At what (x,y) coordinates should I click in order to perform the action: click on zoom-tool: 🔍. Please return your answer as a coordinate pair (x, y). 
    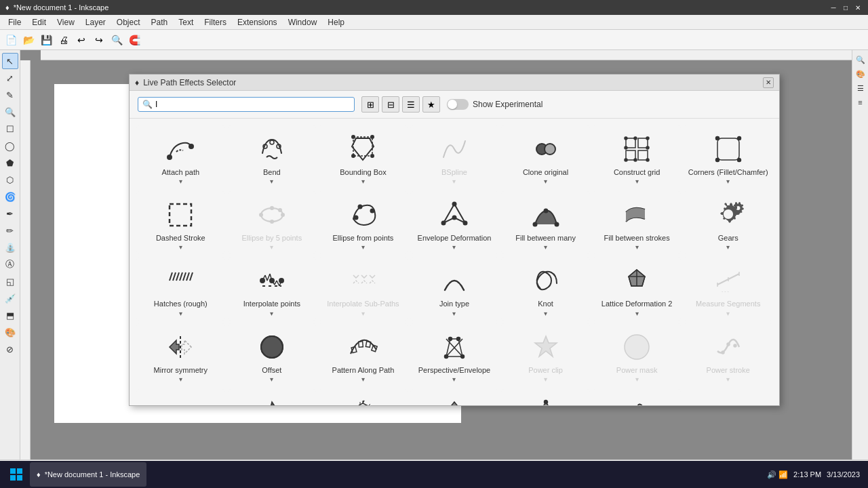
    Looking at the image, I should click on (10, 112).